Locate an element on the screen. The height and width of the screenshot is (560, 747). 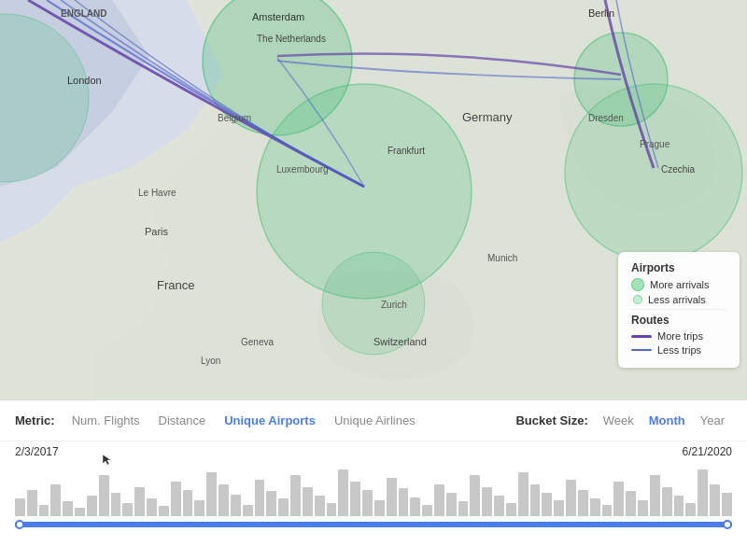
bucket-month: Month is located at coordinates (667, 420).